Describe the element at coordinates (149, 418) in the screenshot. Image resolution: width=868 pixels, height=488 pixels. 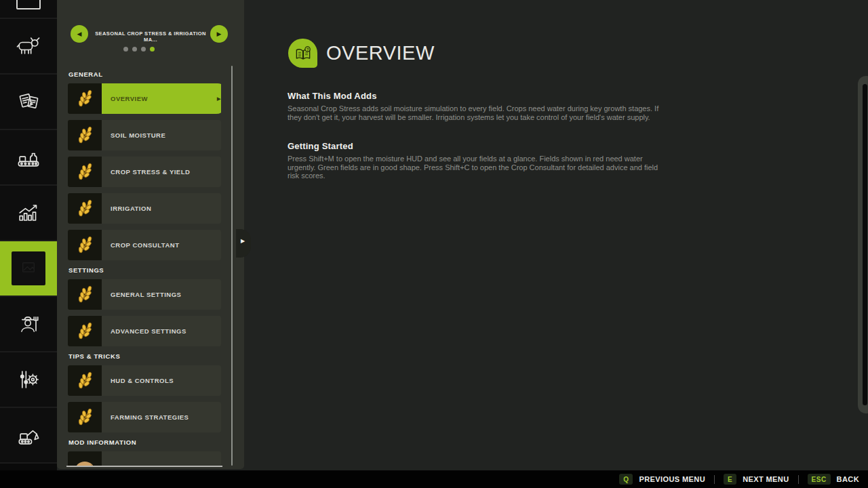
I see `menu-item-label: FARMING STRATEGIES` at that location.